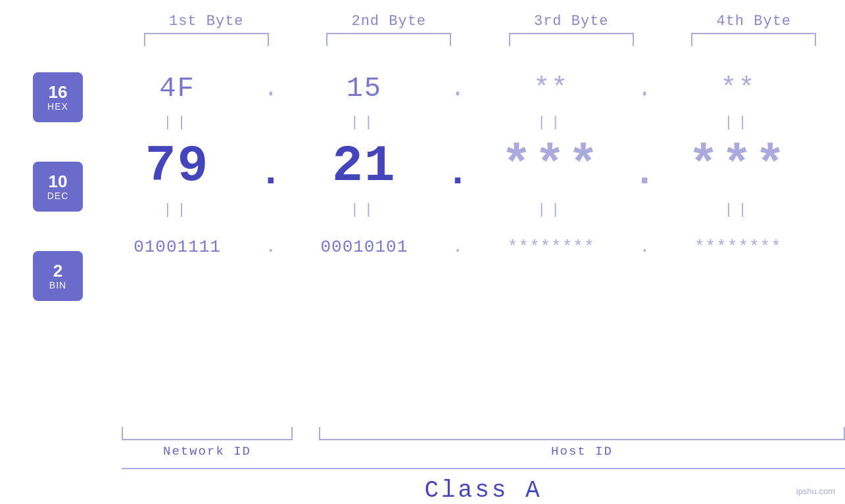  I want to click on bin-row: 01001111 . 00010101 . ******** ., so click(458, 247).